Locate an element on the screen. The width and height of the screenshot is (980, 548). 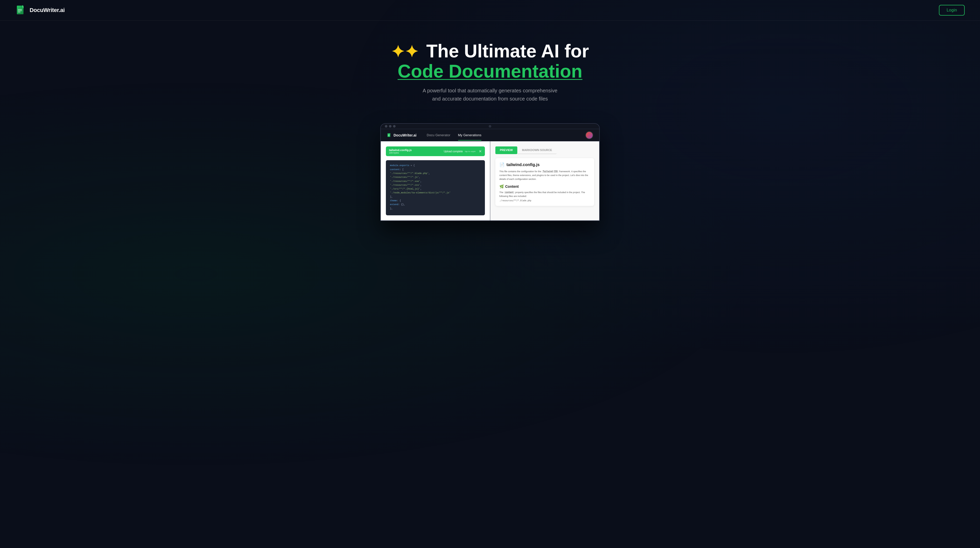
file-size: 189 bytes is located at coordinates (400, 153).